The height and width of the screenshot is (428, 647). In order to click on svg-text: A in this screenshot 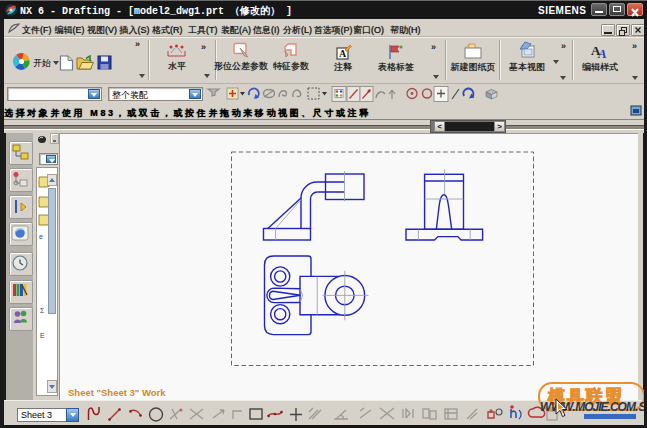, I will do `click(602, 52)`.